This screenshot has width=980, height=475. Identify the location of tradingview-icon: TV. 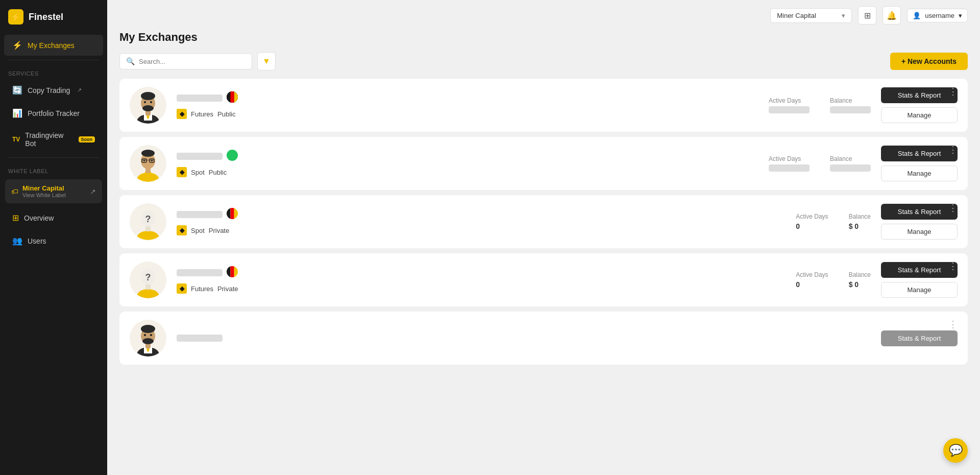
(16, 139).